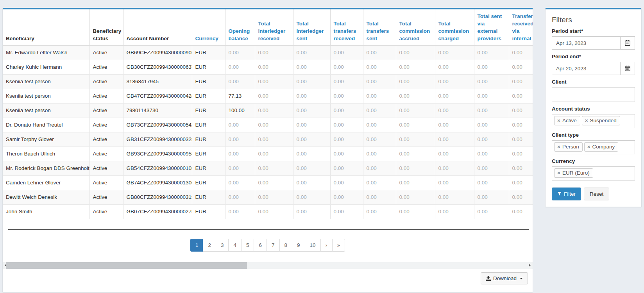 This screenshot has height=293, width=644. What do you see at coordinates (248, 245) in the screenshot?
I see `page-5-button: 5` at bounding box center [248, 245].